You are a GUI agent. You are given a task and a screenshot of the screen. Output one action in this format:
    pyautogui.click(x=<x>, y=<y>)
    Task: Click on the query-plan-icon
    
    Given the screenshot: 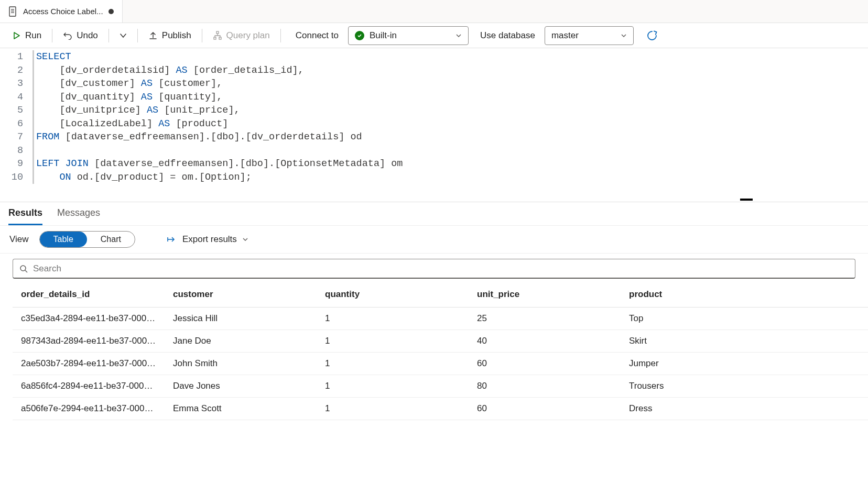 What is the action you would take?
    pyautogui.click(x=218, y=36)
    